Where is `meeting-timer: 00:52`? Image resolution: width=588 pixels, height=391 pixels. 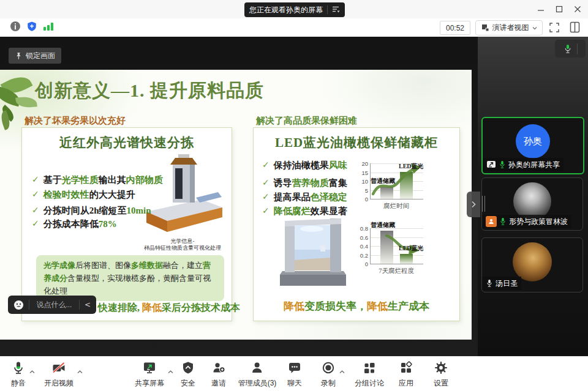 meeting-timer: 00:52 is located at coordinates (455, 28).